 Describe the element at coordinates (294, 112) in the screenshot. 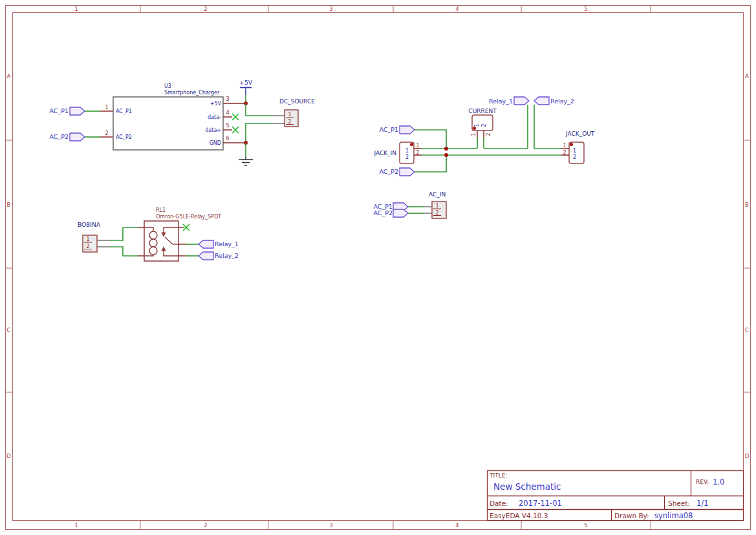

I see `component-dc-source: DC_SOURCE 1 2` at that location.